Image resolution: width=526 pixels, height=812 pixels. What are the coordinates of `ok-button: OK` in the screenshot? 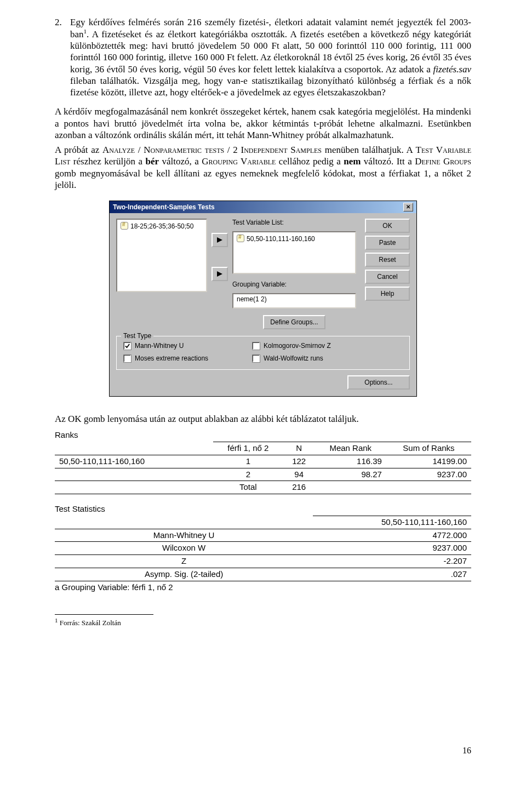 It's located at (387, 226).